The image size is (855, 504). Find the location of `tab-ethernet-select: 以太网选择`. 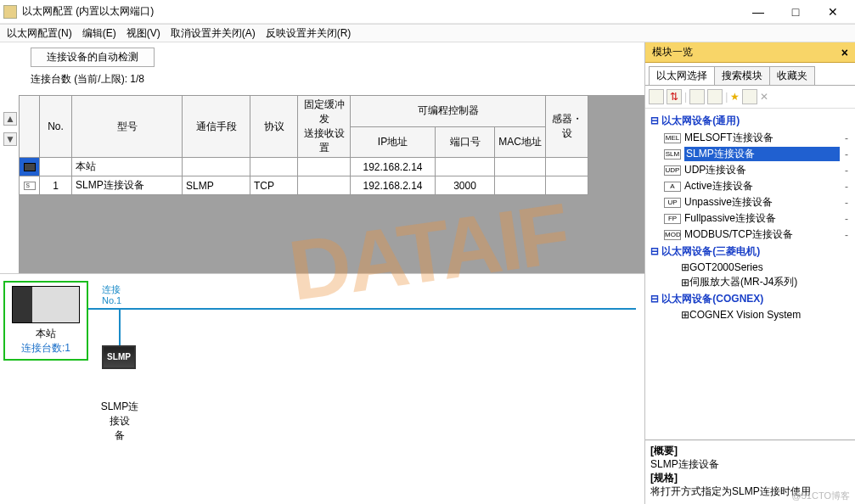

tab-ethernet-select: 以太网选择 is located at coordinates (682, 76).